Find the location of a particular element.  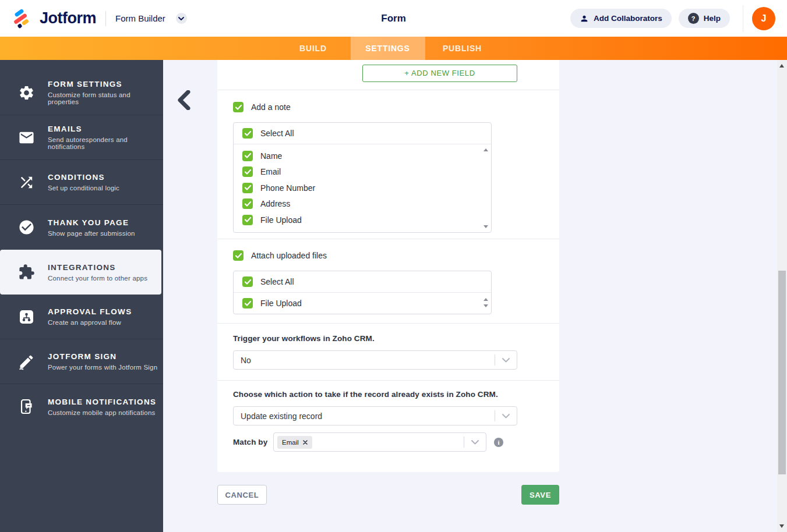

sidebar-item-title: JOTFORM SIGN is located at coordinates (103, 356).